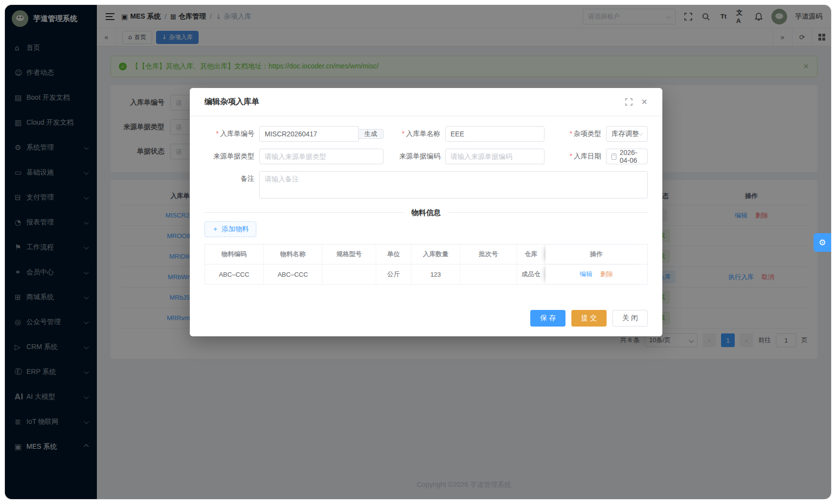  Describe the element at coordinates (495, 156) in the screenshot. I see `source-code-input` at that location.